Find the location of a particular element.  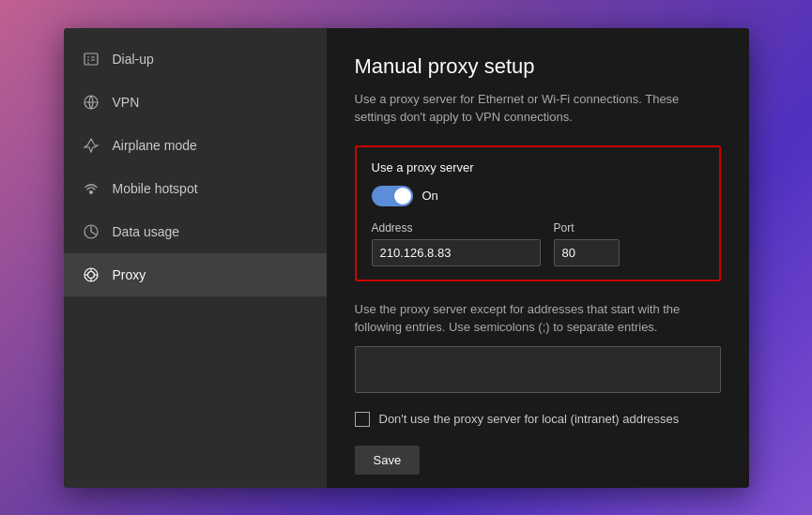

exceptions-input is located at coordinates (538, 370).